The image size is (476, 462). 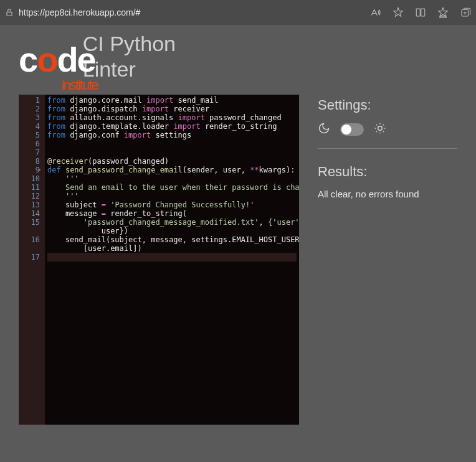 I want to click on settings-row, so click(x=388, y=136).